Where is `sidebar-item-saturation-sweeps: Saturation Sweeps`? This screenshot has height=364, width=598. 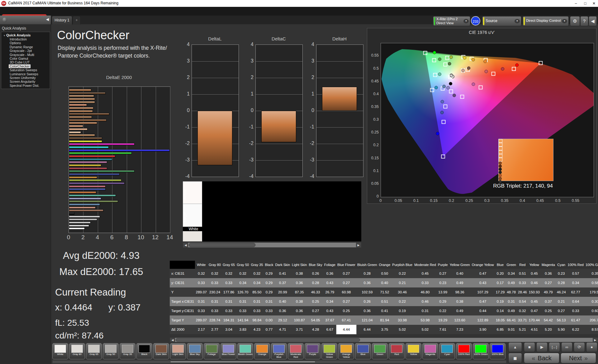
sidebar-item-saturation-sweeps: Saturation Sweeps is located at coordinates (23, 70).